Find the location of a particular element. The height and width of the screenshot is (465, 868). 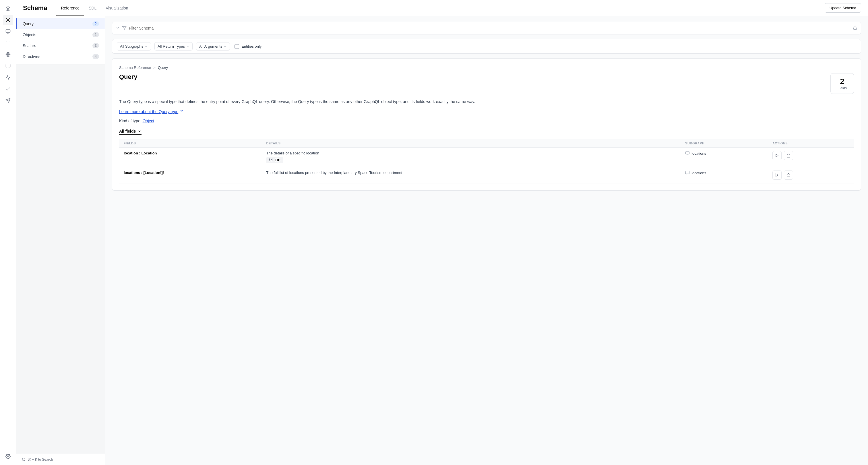

tab-bar: Reference SDL Visualization is located at coordinates (94, 8).